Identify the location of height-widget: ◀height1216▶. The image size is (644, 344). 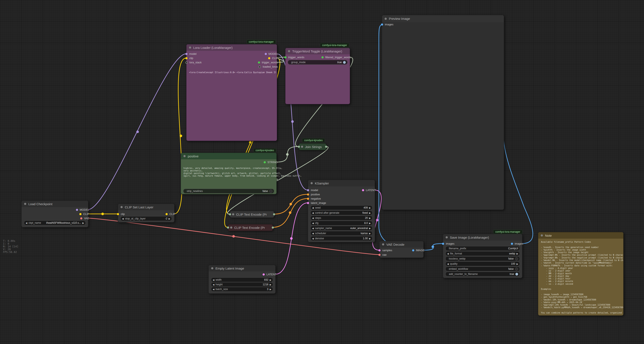
(242, 284).